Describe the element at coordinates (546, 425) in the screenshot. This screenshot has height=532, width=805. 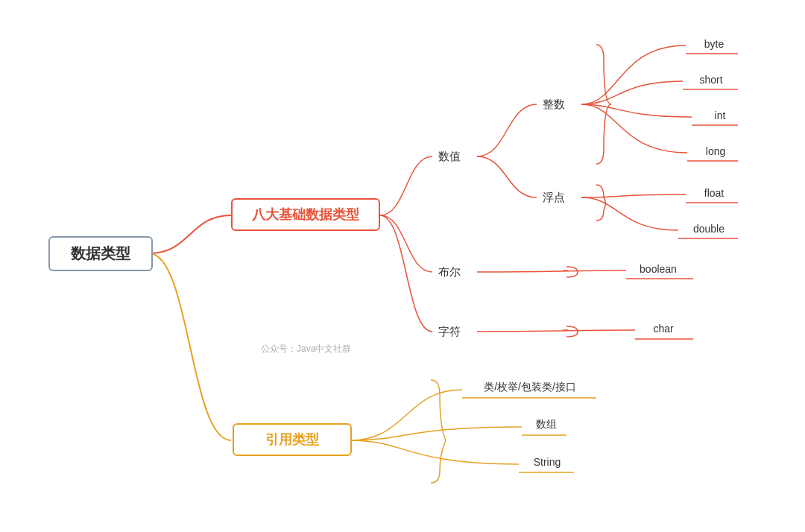
I see `array-node: 数组` at that location.